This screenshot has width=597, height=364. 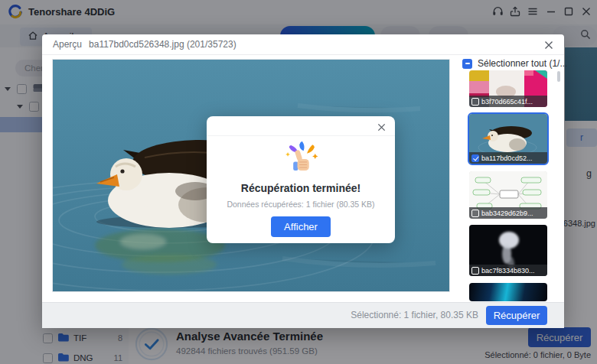 I want to click on preview-modal-footer: Sélectionné: 1 fichier, 80.35 KB Récupér…, so click(x=303, y=315).